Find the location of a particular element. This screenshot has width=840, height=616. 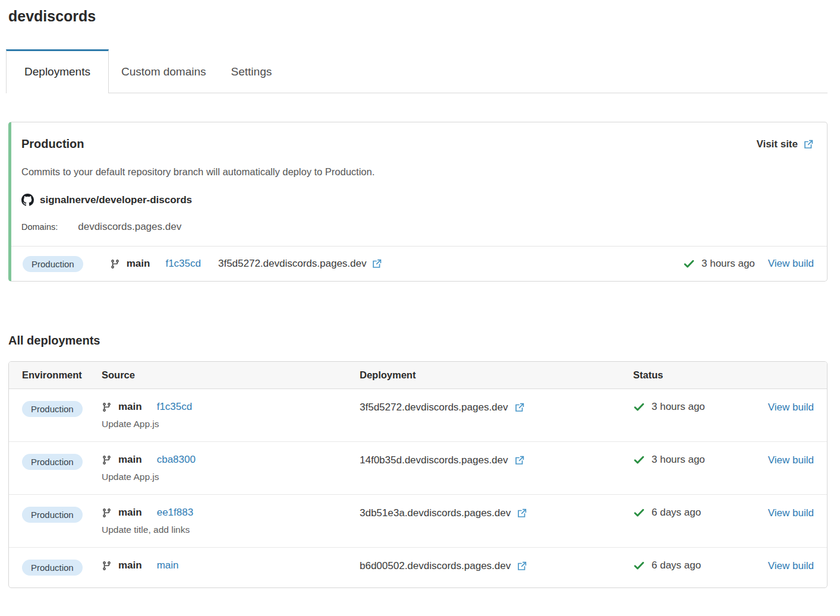

tab-custom-domains: Custom domains is located at coordinates (164, 71).